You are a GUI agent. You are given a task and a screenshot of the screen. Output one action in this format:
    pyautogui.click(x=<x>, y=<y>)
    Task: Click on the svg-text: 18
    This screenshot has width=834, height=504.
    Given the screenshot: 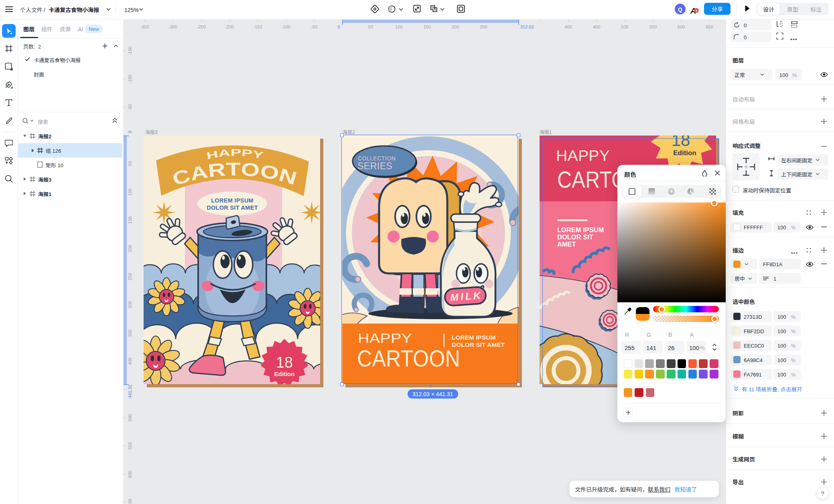 What is the action you would take?
    pyautogui.click(x=284, y=361)
    